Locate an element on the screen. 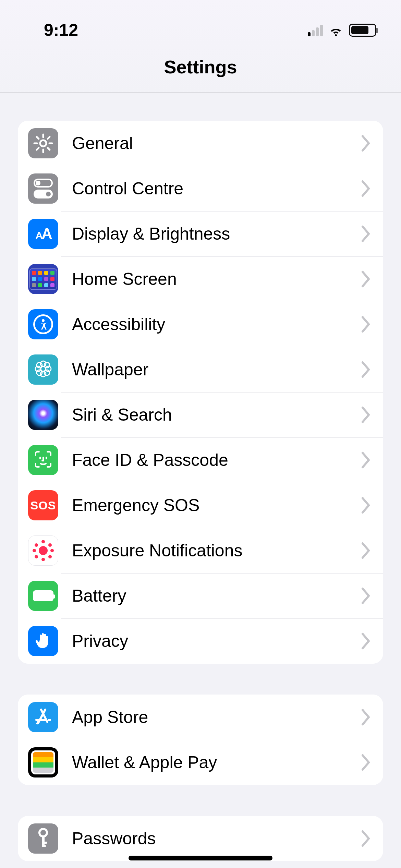 The image size is (401, 868). settings-row-label: Display & Brightness is located at coordinates (151, 234).